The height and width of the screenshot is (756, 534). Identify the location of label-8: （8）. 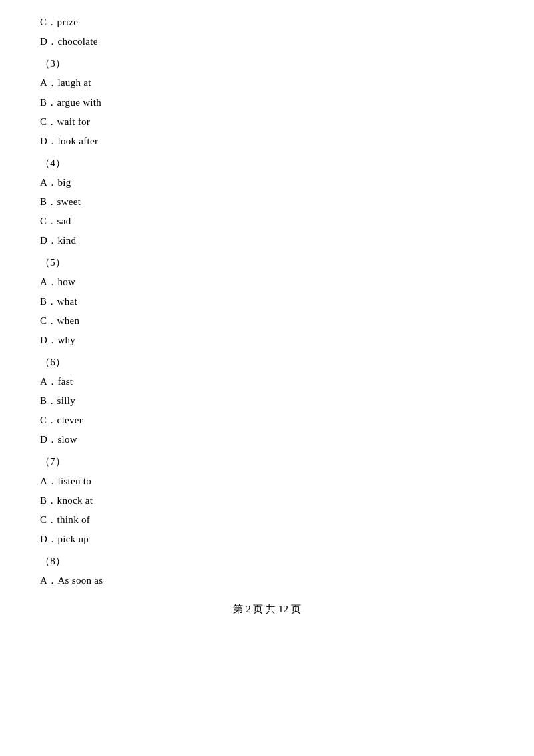
(267, 561).